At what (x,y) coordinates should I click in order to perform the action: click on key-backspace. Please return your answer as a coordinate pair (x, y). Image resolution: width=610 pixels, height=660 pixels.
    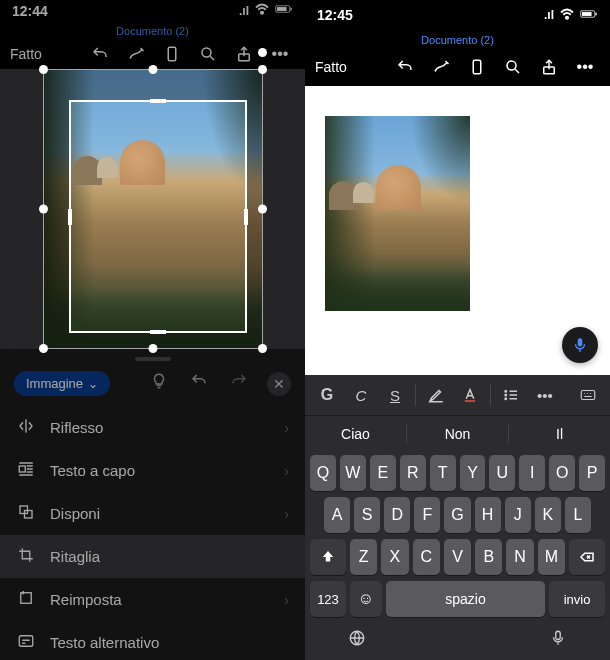
    Looking at the image, I should click on (587, 557).